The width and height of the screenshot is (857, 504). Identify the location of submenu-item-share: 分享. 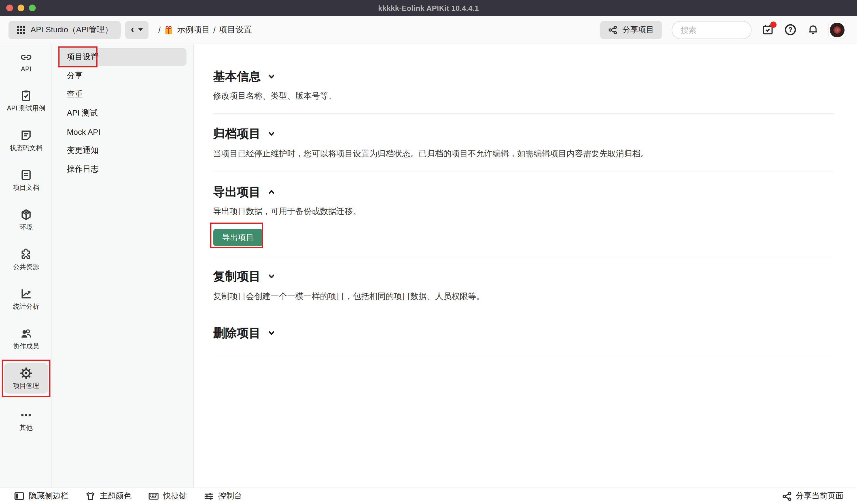
(122, 75).